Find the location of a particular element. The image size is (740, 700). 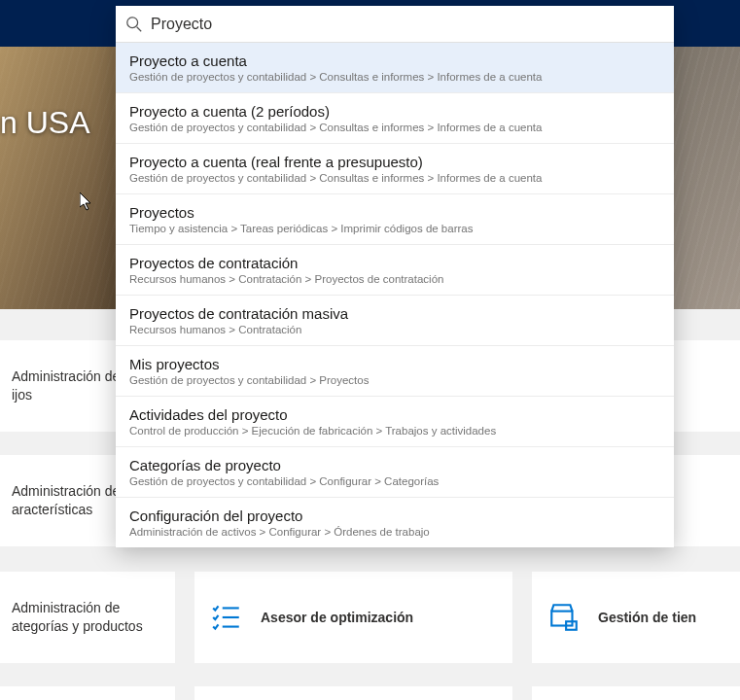

checklist-icon is located at coordinates (227, 617).